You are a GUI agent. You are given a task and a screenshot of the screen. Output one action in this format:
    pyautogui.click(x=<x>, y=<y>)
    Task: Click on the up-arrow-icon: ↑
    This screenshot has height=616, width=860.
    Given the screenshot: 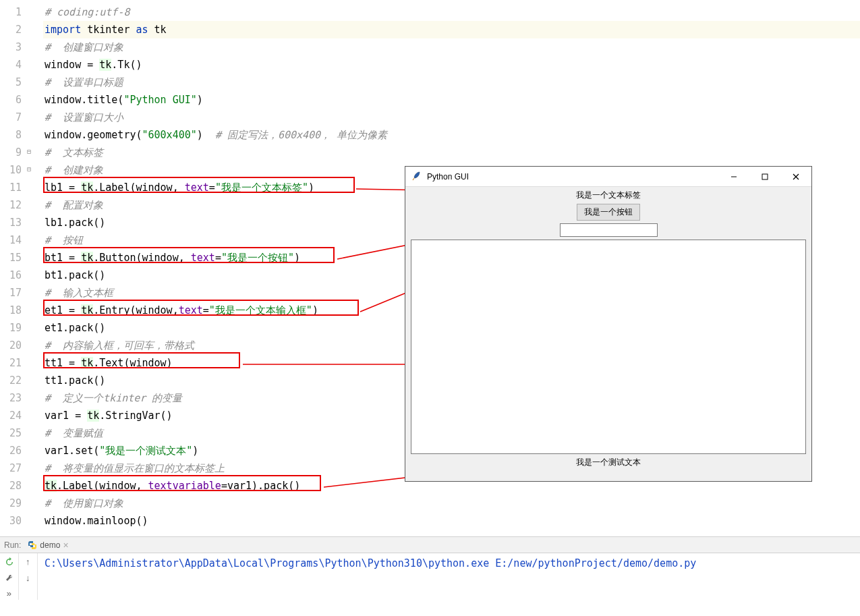 What is the action you would take?
    pyautogui.click(x=28, y=562)
    